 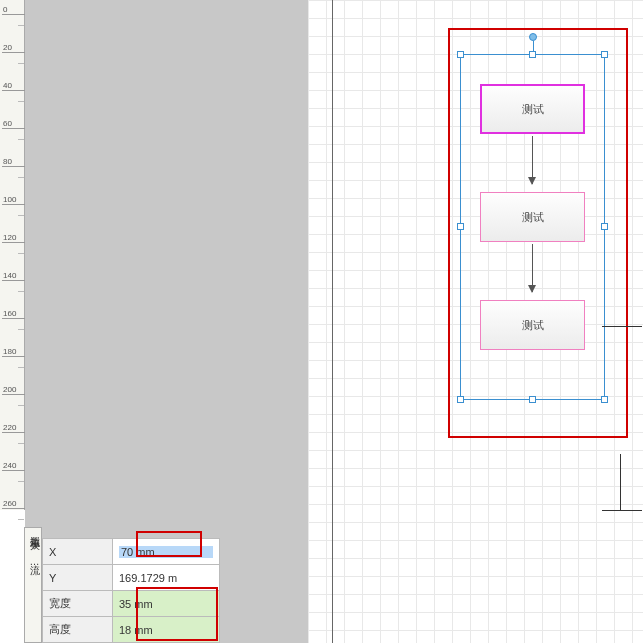 I want to click on resize-handle-e, so click(x=604, y=226).